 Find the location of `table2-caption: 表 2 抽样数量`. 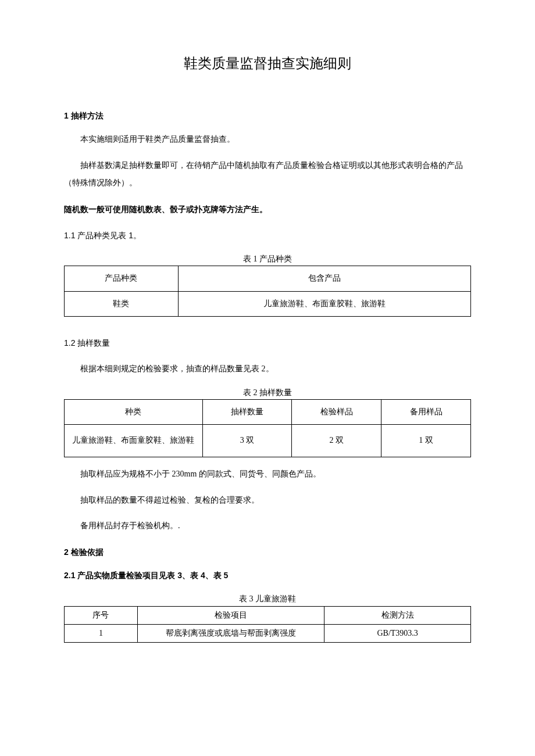

table2-caption: 表 2 抽样数量 is located at coordinates (268, 393).